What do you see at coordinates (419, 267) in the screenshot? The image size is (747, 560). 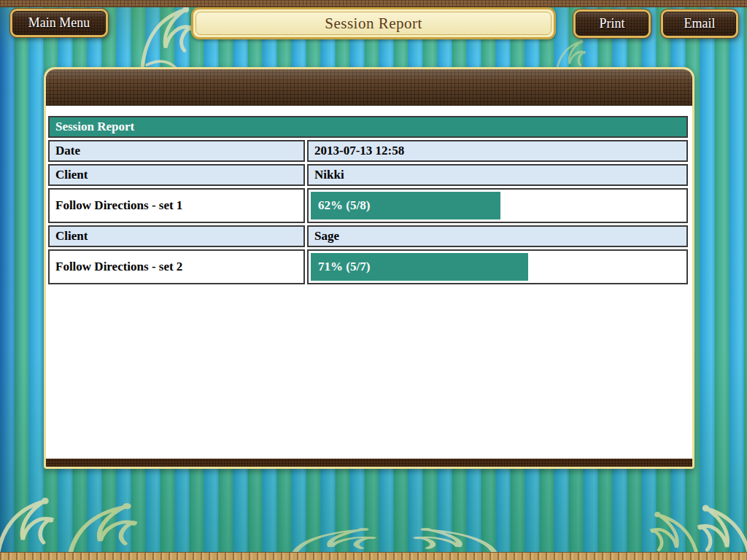 I see `score-progress-bar: 71% (5/7)` at bounding box center [419, 267].